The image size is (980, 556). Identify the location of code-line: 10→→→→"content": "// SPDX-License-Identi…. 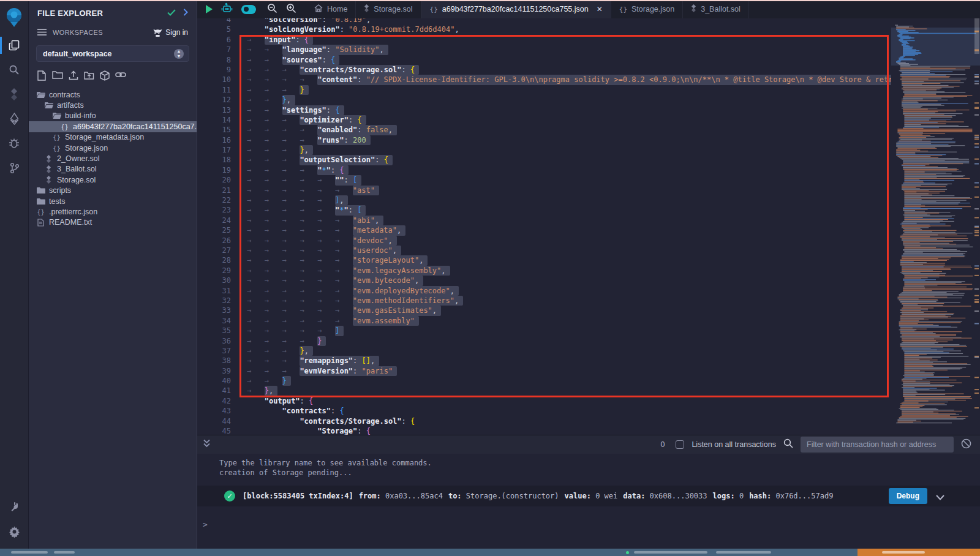
(544, 80).